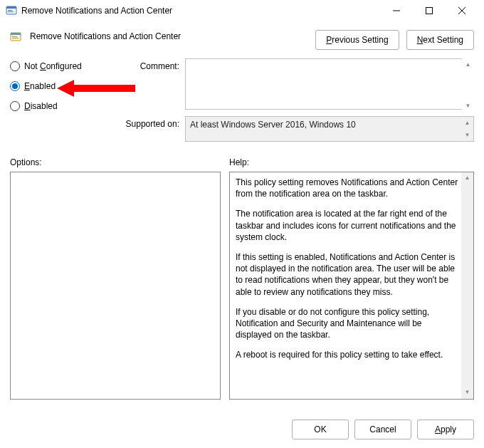 The image size is (484, 448). What do you see at coordinates (63, 66) in the screenshot?
I see `not-configured-radio: Not Configured` at bounding box center [63, 66].